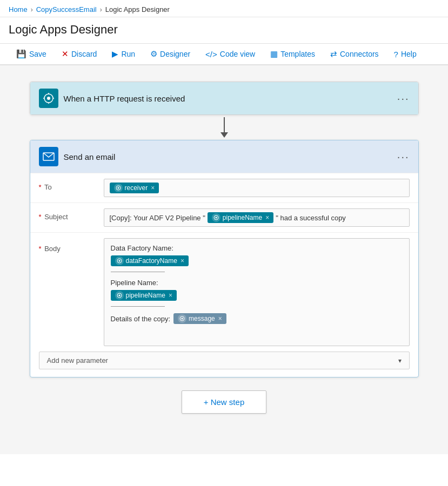 Image resolution: width=448 pixels, height=486 pixels. Describe the element at coordinates (49, 157) in the screenshot. I see `email-step-icon` at that location.